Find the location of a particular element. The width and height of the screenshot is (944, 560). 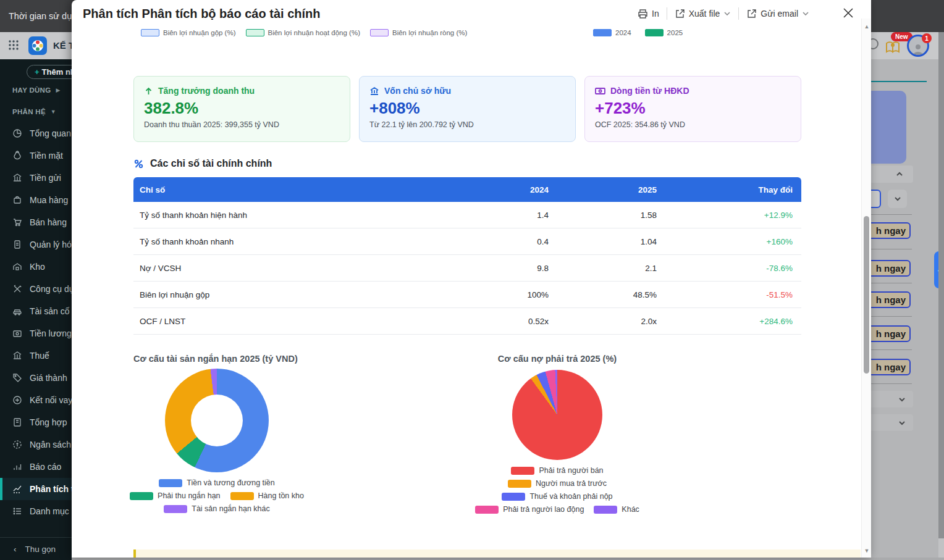

app-grid-icon is located at coordinates (14, 45).